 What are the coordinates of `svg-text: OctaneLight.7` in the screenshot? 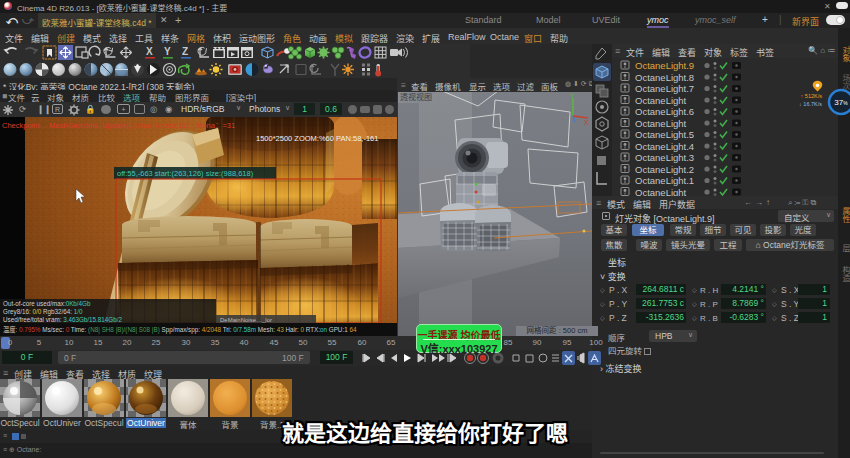 It's located at (664, 88).